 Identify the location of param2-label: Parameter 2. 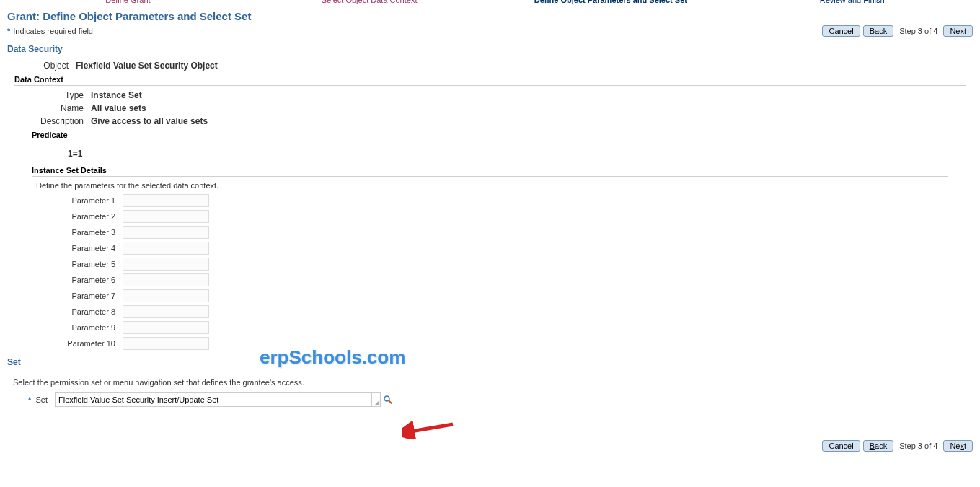
(79, 216).